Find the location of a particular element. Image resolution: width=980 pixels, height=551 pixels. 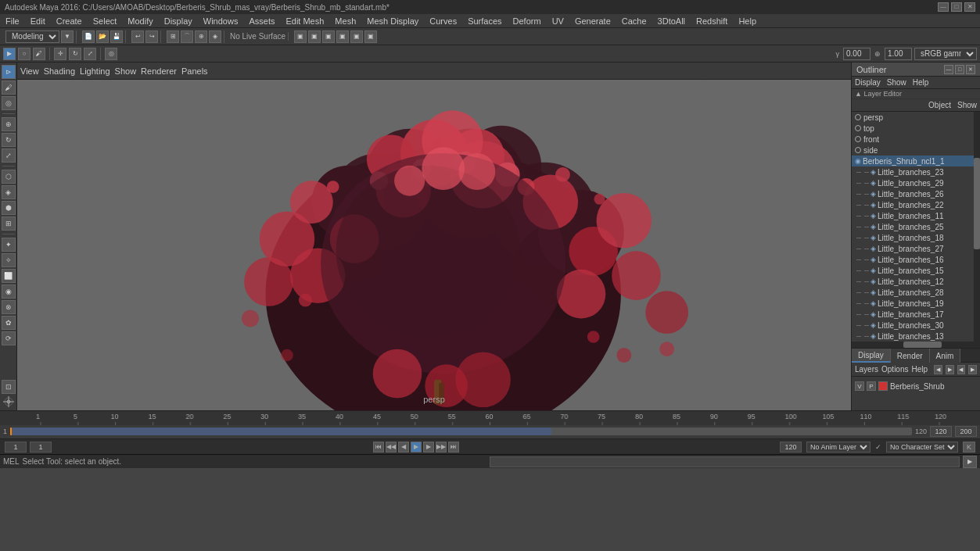

menu-mesh: Mesh is located at coordinates (346, 21).